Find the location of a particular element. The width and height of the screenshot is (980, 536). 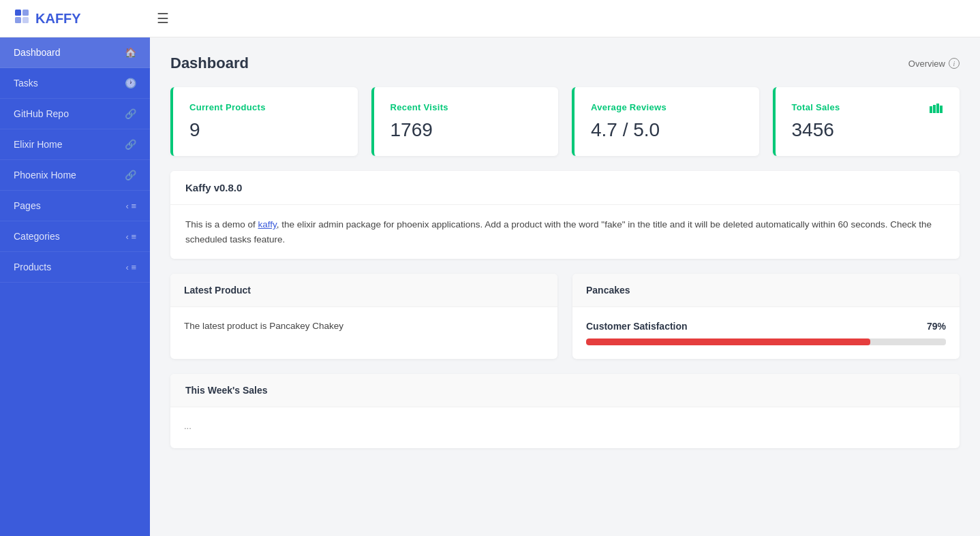

weekly-sales-body: ... is located at coordinates (565, 428).